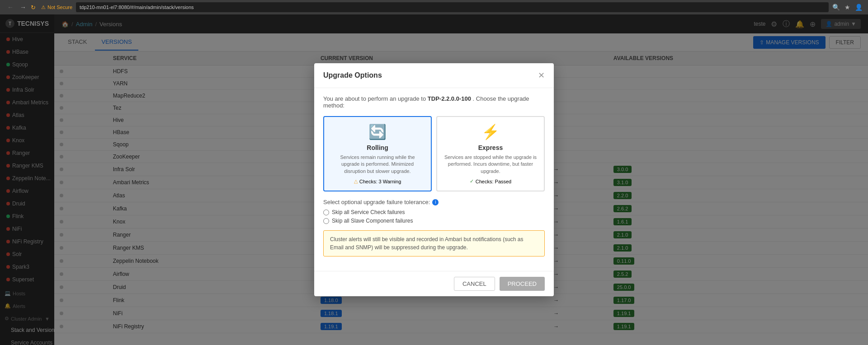 This screenshot has width=868, height=345. What do you see at coordinates (859, 7) in the screenshot?
I see `browser-user-icon: 👤` at bounding box center [859, 7].